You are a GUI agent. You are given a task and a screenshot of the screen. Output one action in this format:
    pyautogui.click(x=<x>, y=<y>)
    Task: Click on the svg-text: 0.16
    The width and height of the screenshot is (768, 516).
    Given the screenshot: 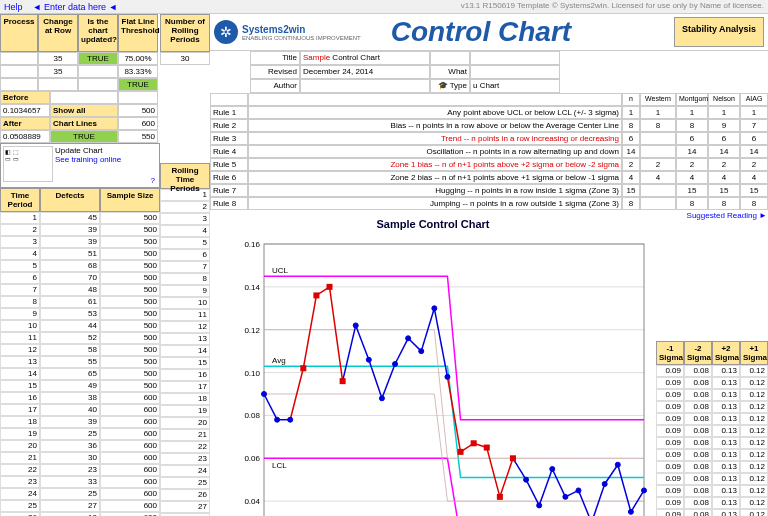 What is the action you would take?
    pyautogui.click(x=252, y=244)
    